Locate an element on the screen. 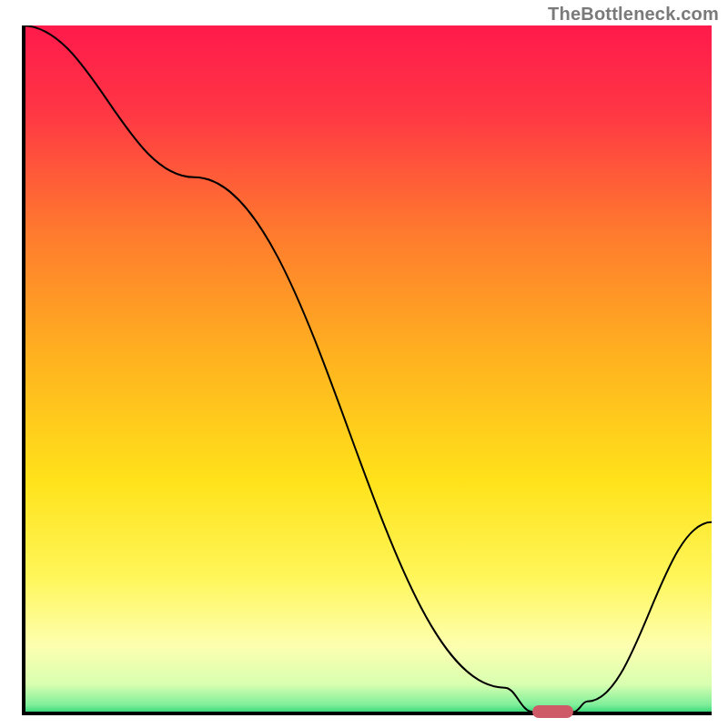 The height and width of the screenshot is (728, 728). watermark-text: TheBottleneck.com is located at coordinates (633, 15).